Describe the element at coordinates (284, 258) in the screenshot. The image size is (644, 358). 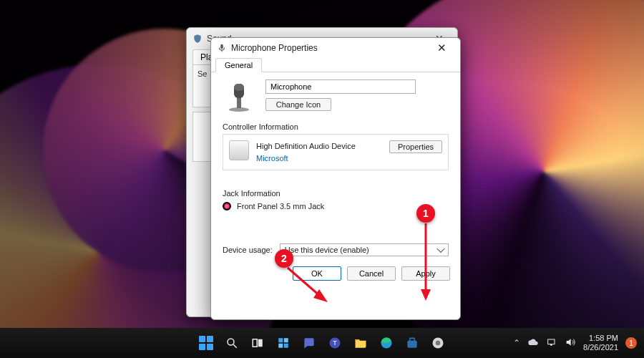
I see `annotation-step-2: 2` at that location.